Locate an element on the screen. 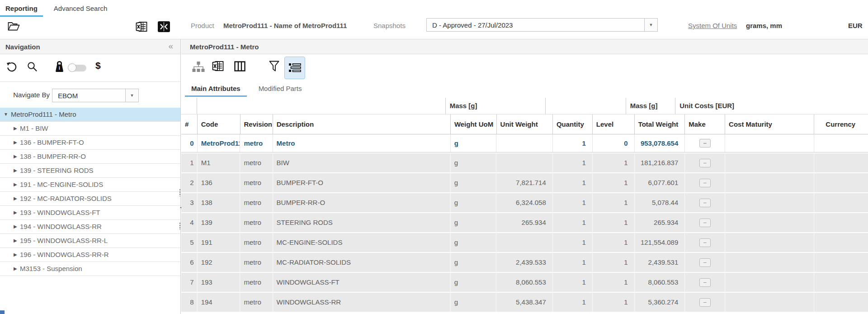  snapshot-select-arrow-icon: ▼ is located at coordinates (651, 25).